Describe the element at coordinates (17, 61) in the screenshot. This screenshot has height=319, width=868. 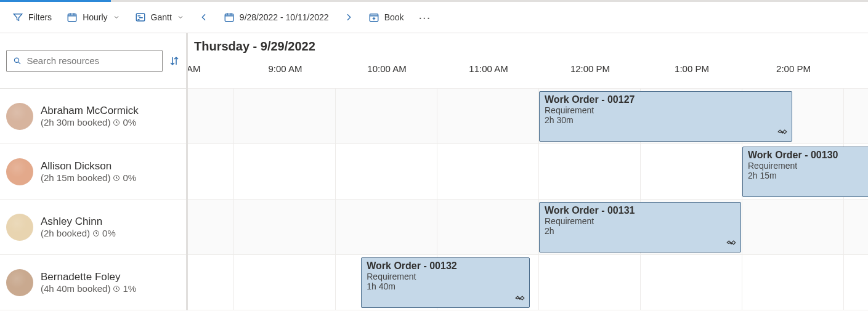
I see `search-icon` at that location.